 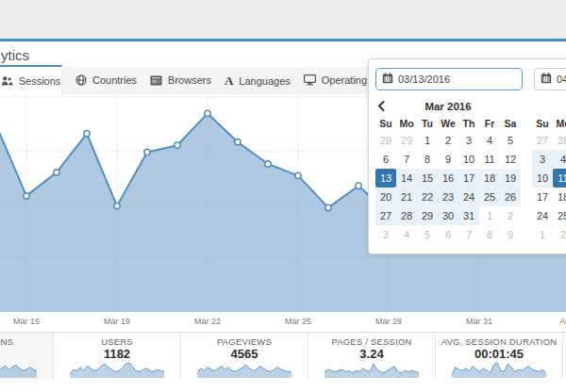 What do you see at coordinates (510, 197) in the screenshot?
I see `calendar-day: 26` at bounding box center [510, 197].